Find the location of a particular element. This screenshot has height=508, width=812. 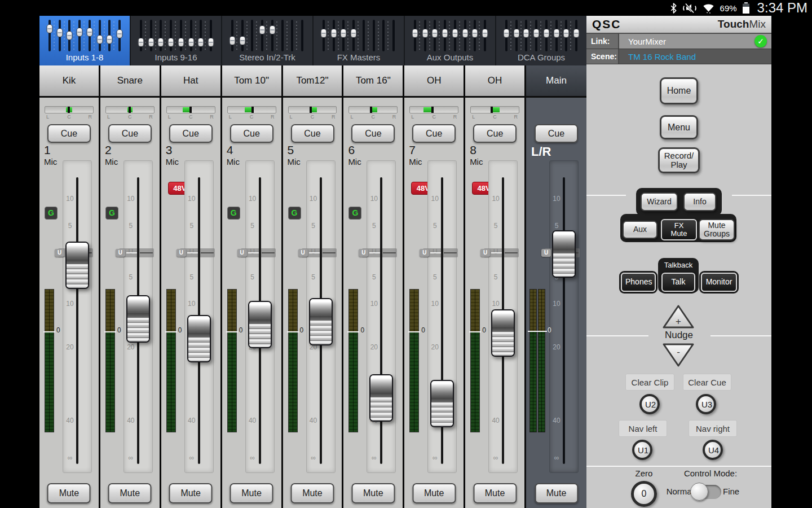

channel-select-button: Main is located at coordinates (556, 81).